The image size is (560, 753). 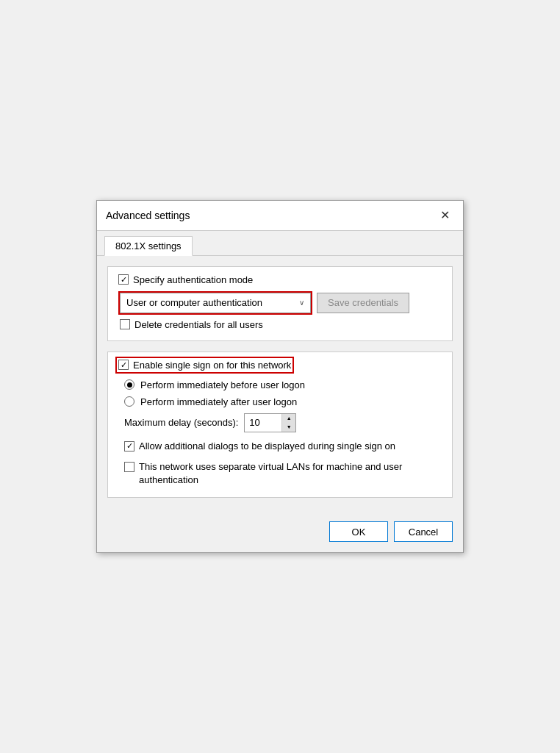 What do you see at coordinates (148, 246) in the screenshot?
I see `tab-802-1x: 802.1X settings` at bounding box center [148, 246].